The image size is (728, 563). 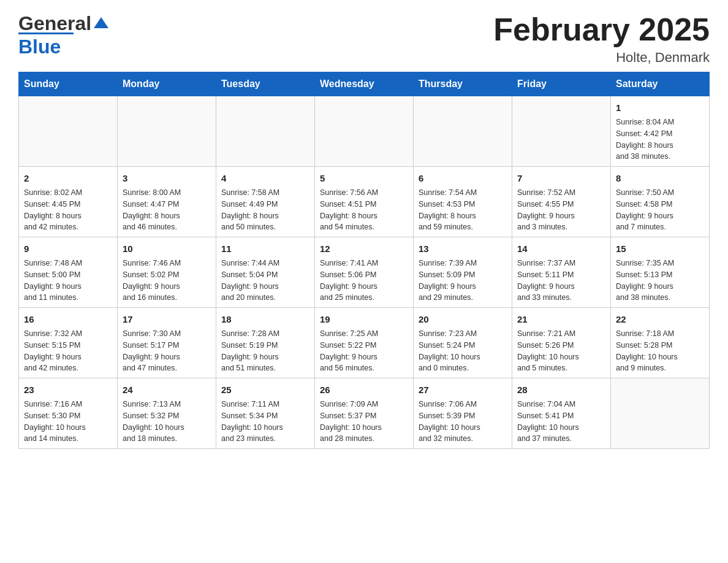 I want to click on calendar-day-cell: 6Sunrise: 7:54 AM Sunset: 4:53 PM Daylig…, so click(x=463, y=202).